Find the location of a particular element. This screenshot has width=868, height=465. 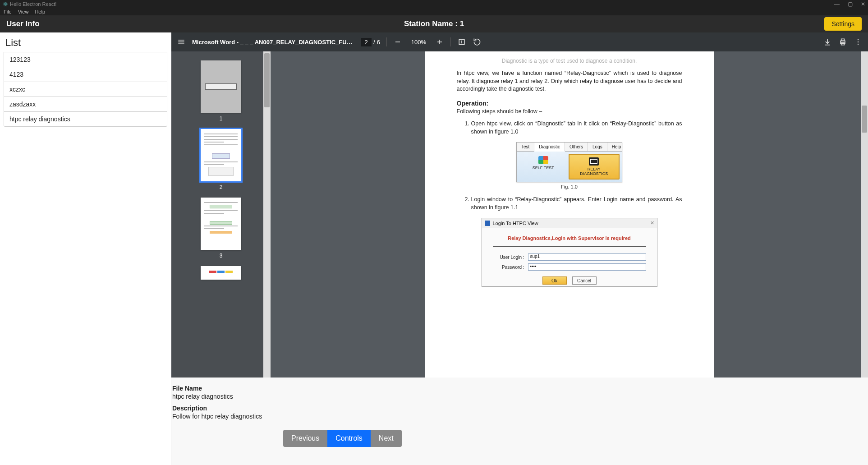

menu-view: View is located at coordinates (23, 12).